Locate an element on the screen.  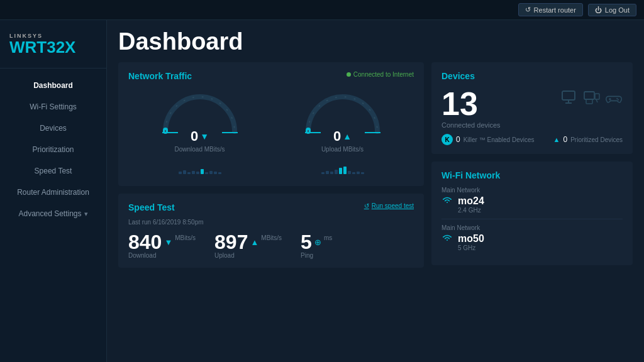
killer-logo-icon: K is located at coordinates (447, 140).